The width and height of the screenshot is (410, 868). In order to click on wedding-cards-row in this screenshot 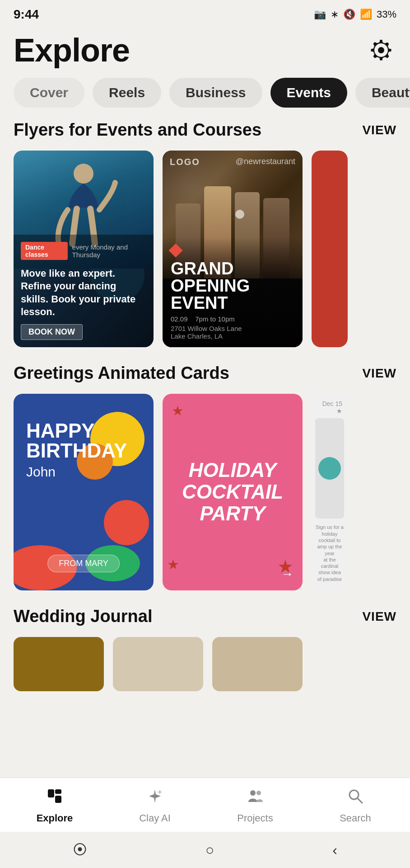, I will do `click(205, 664)`.